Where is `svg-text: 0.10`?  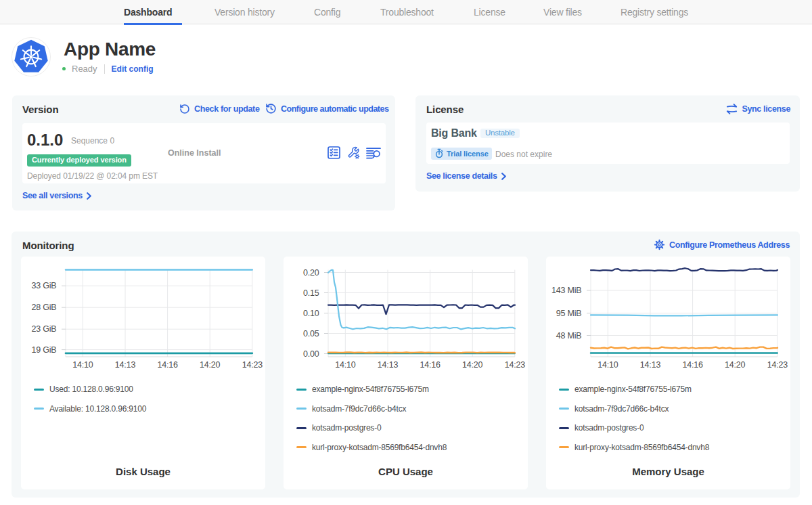 svg-text: 0.10 is located at coordinates (311, 313).